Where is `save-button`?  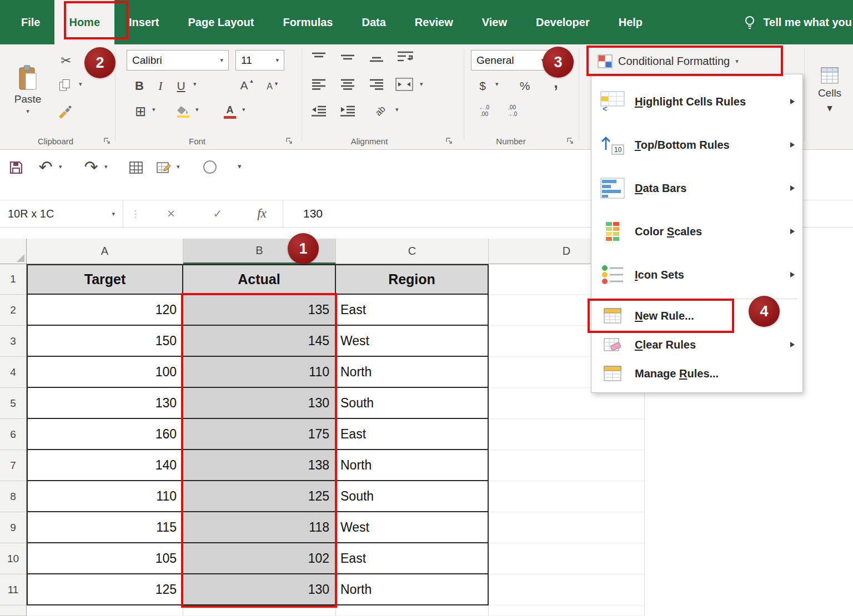 save-button is located at coordinates (16, 168).